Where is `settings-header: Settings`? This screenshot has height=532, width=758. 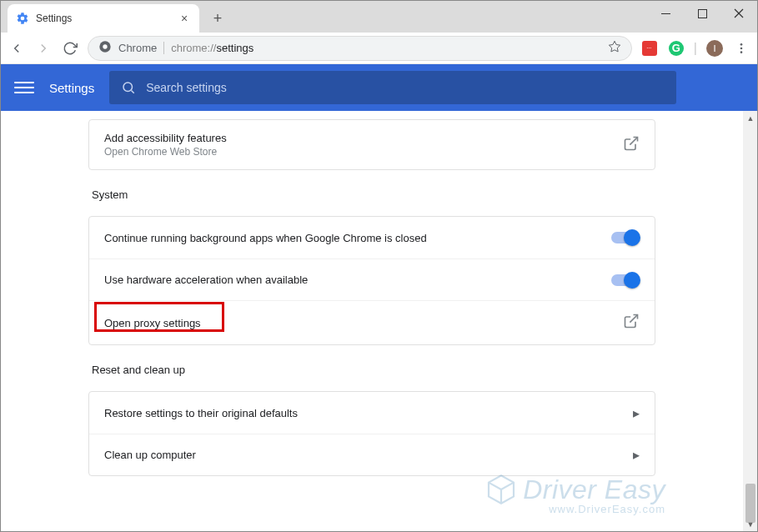 settings-header: Settings is located at coordinates (379, 88).